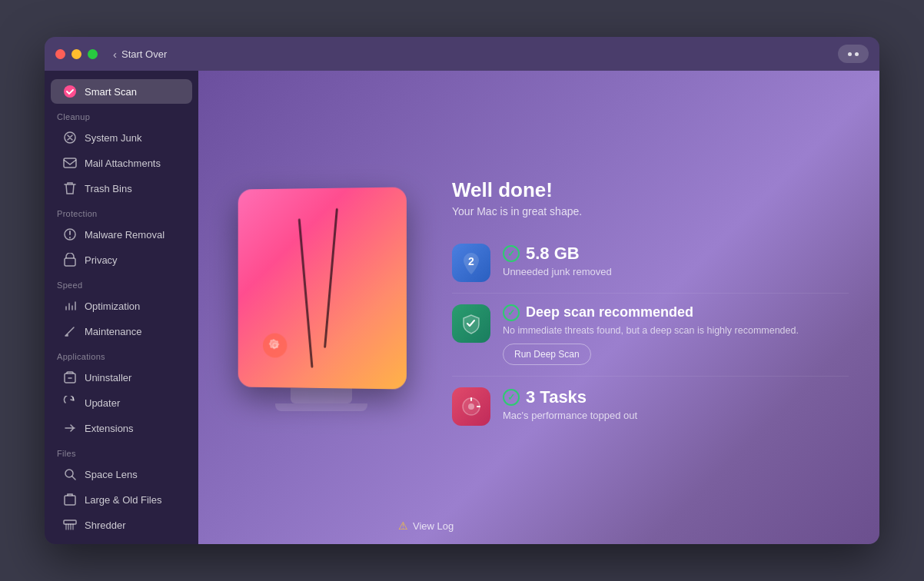  Describe the element at coordinates (121, 500) in the screenshot. I see `sidebar-item-large-old-files: Large & Old Files` at that location.